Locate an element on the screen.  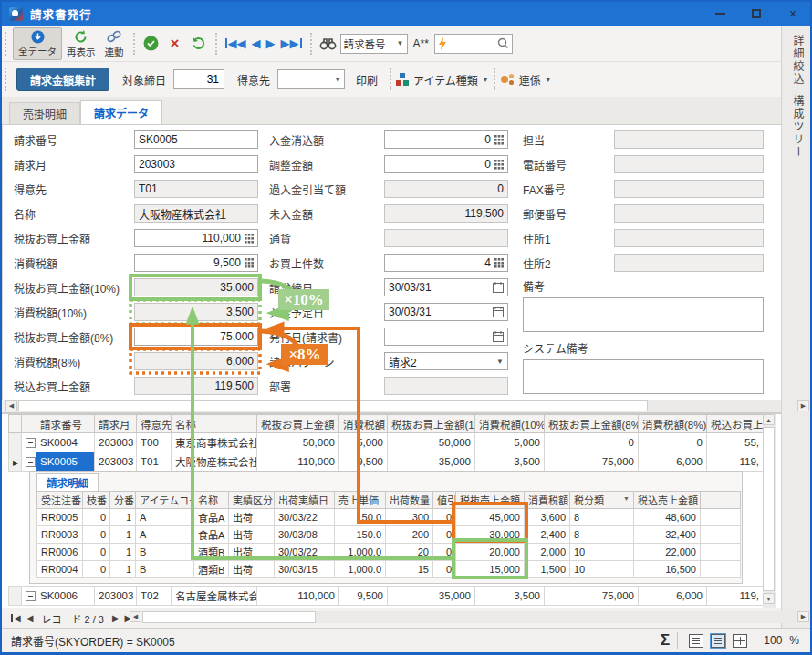
column-header: 消費税額(10%) is located at coordinates (510, 424).